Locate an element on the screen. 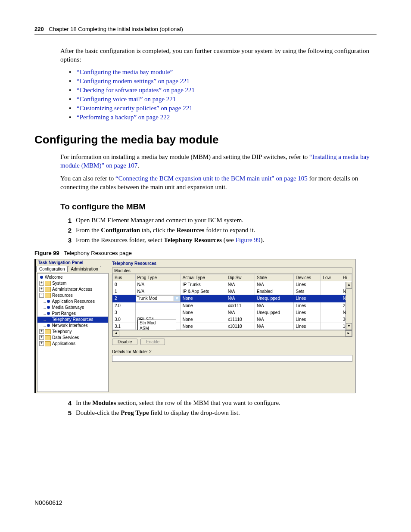 Image resolution: width=411 pixels, height=532 pixels. tree-item-media-gateways: …Media Gateways is located at coordinates (73, 308).